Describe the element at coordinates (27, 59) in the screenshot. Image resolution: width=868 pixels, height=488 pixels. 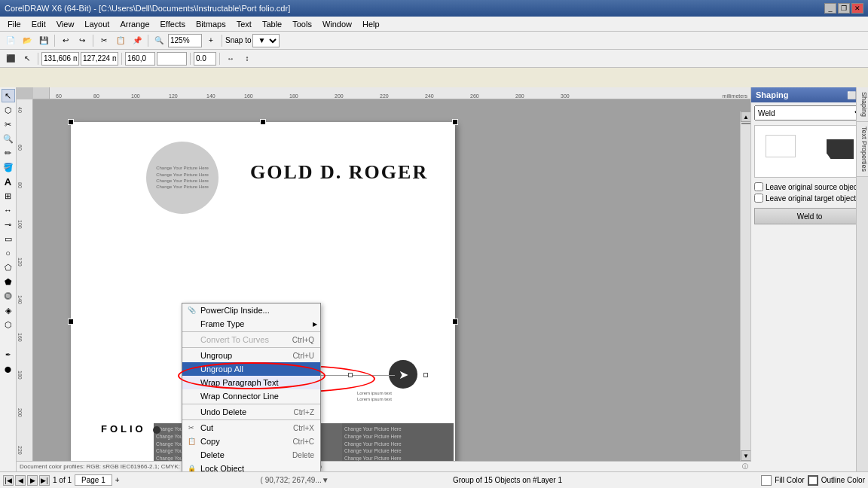
I see `pick-tool-btn: ↖` at that location.